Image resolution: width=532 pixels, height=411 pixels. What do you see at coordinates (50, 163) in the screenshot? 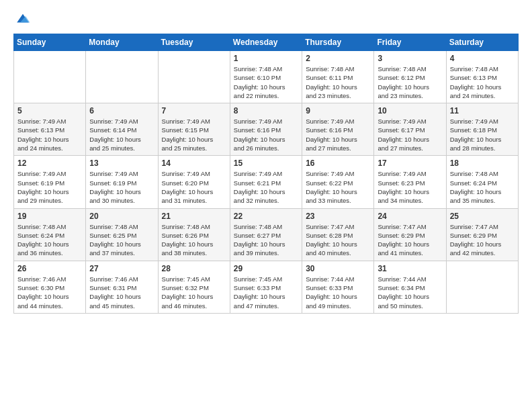
I see `day-number: 12` at bounding box center [50, 163].